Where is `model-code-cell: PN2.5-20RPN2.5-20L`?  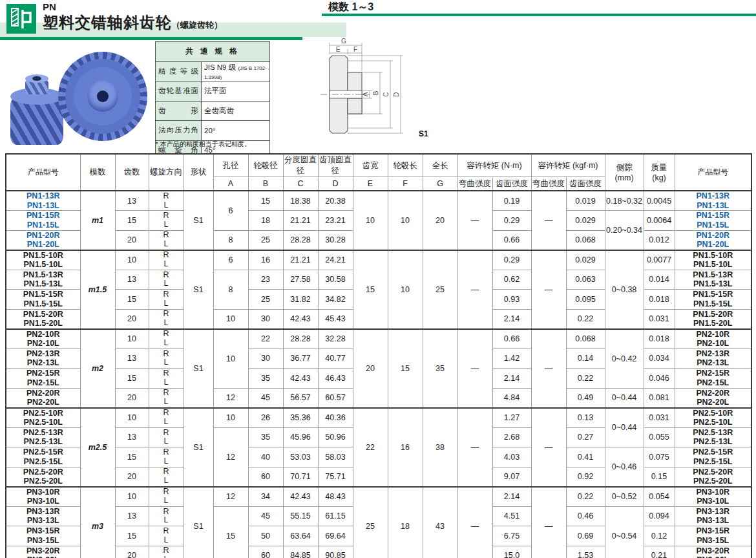 model-code-cell: PN2.5-20RPN2.5-20L is located at coordinates (43, 477).